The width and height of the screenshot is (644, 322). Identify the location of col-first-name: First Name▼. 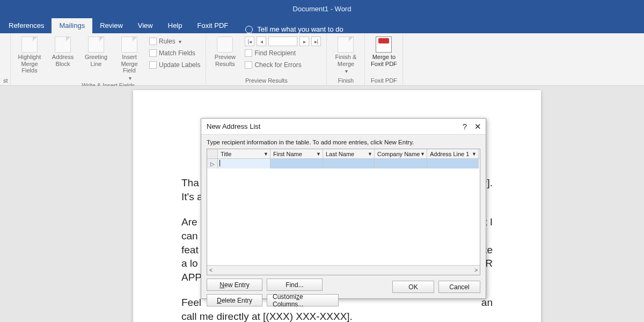
(297, 153).